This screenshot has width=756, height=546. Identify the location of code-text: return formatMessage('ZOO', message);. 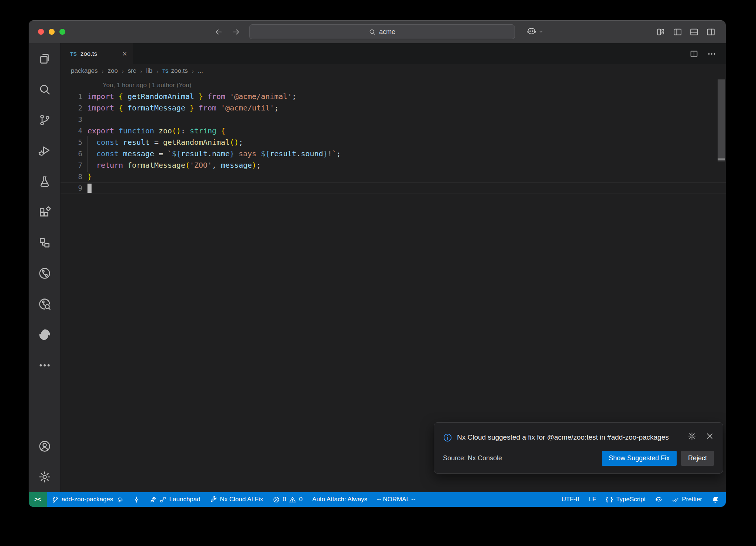
(174, 165).